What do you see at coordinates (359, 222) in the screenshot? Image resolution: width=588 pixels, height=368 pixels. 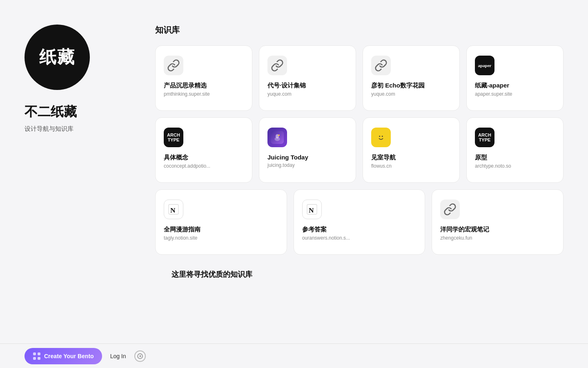 I see `row3-grid: N 全网漫游指南 tagly.notion.site N 参考答案 ourans…` at bounding box center [359, 222].